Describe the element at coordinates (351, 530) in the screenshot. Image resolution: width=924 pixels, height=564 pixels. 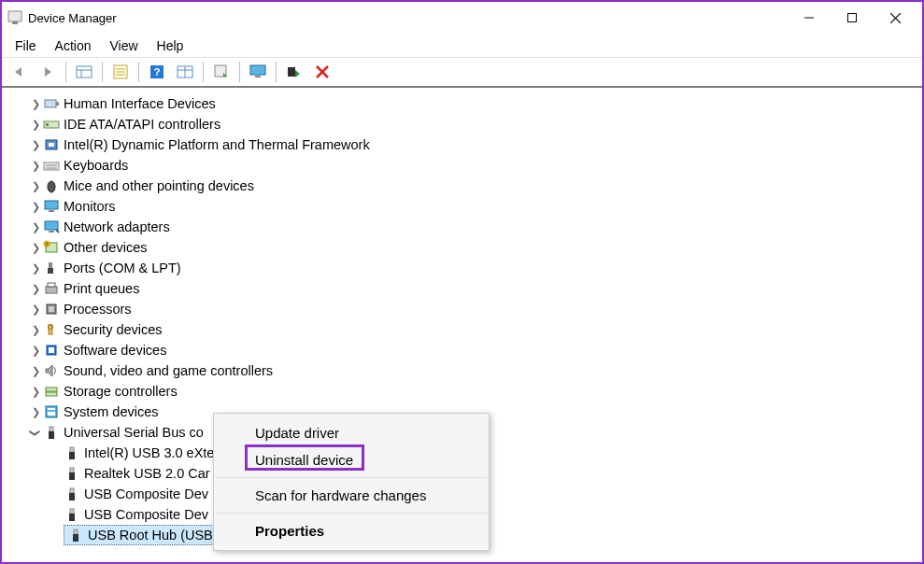
I see `ctx-properties: Properties` at that location.